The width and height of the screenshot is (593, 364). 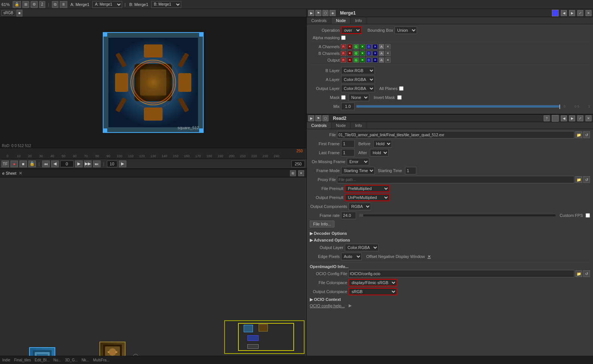 I want to click on record-btn: ●, so click(x=14, y=164).